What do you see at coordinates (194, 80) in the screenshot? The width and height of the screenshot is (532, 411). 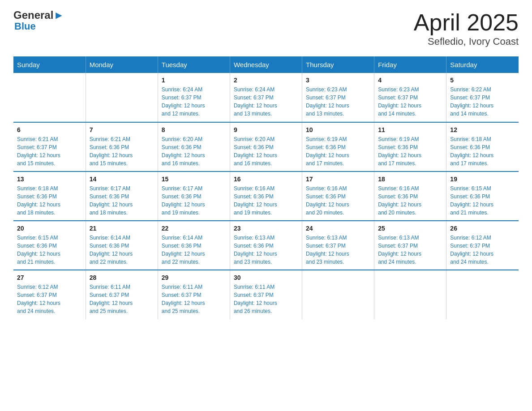 I see `day-number: 1` at bounding box center [194, 80].